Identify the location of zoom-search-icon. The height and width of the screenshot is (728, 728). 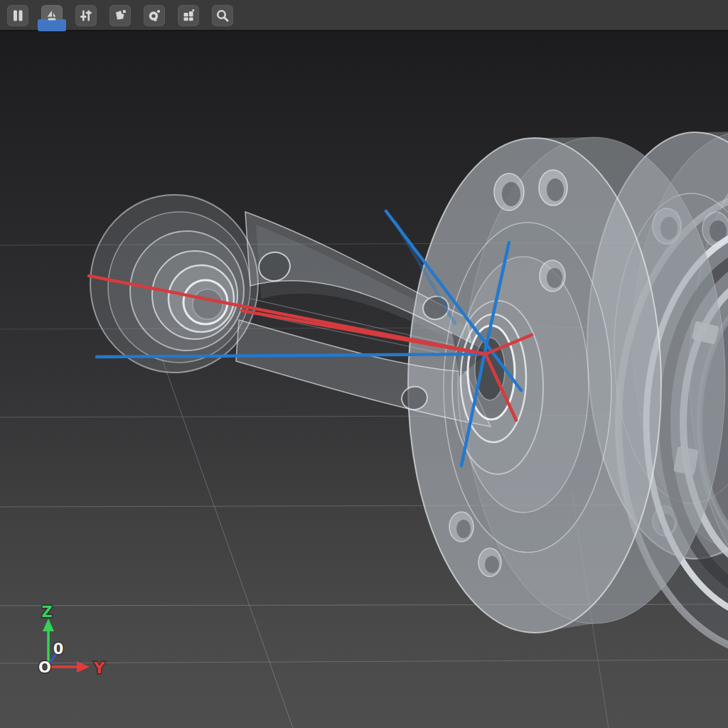
(223, 16).